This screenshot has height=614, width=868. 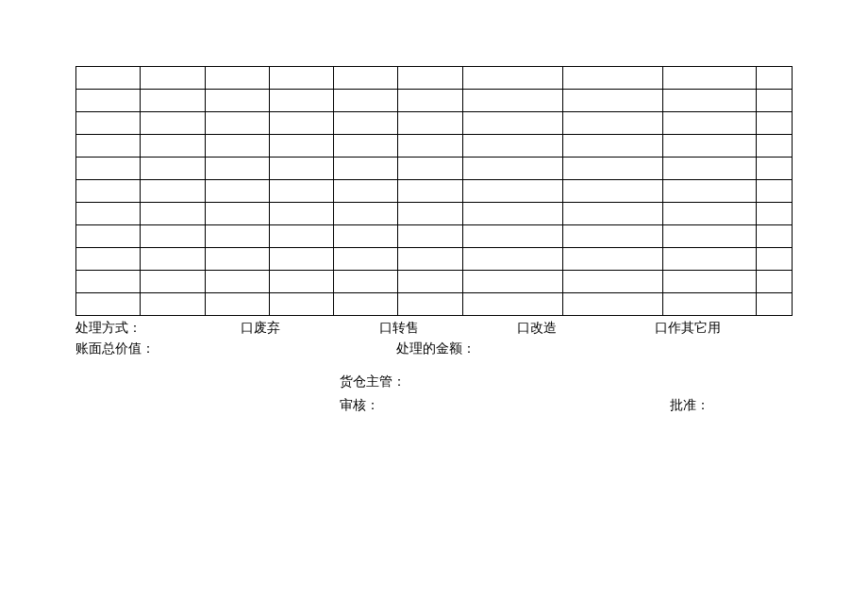 What do you see at coordinates (586, 328) in the screenshot?
I see `option-remodel: 口改造` at bounding box center [586, 328].